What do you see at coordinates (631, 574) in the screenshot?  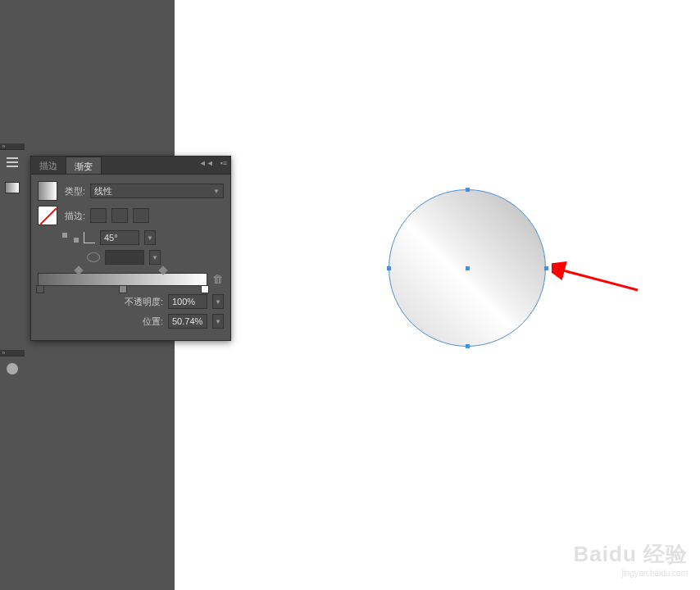 I see `watermark-sub: jingyan.baidu.com` at bounding box center [631, 574].